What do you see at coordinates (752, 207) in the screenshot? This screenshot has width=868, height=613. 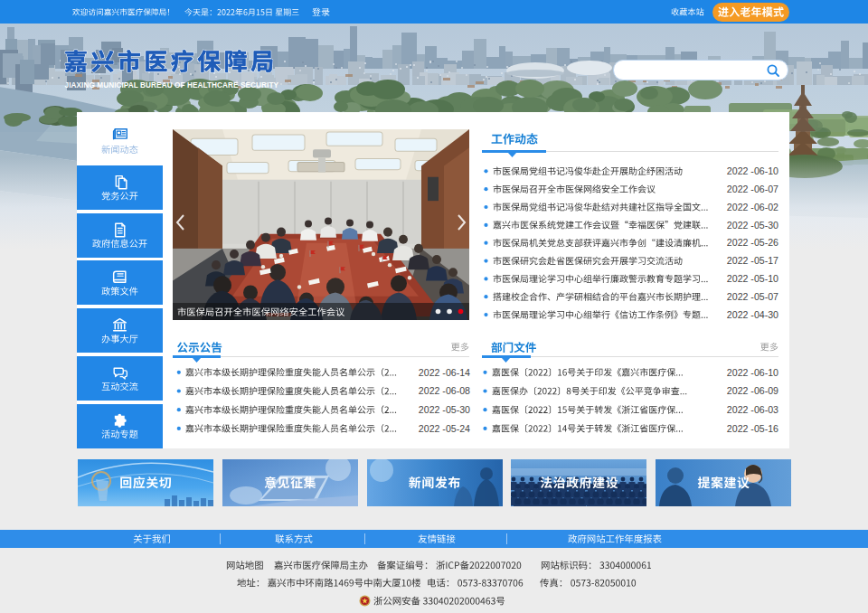 I see `svg-text: 2022 -06-02` at bounding box center [752, 207].